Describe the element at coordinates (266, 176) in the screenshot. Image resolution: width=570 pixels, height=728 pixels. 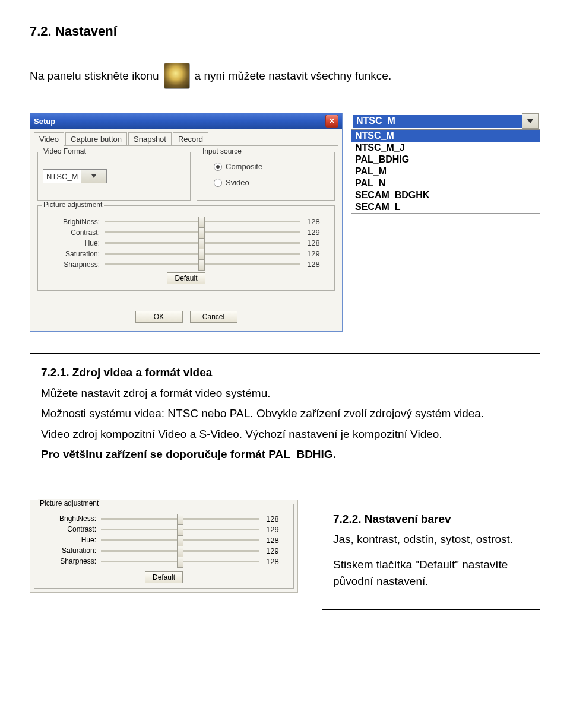
I see `input-source-fieldset: Input source Composite Svideo` at that location.